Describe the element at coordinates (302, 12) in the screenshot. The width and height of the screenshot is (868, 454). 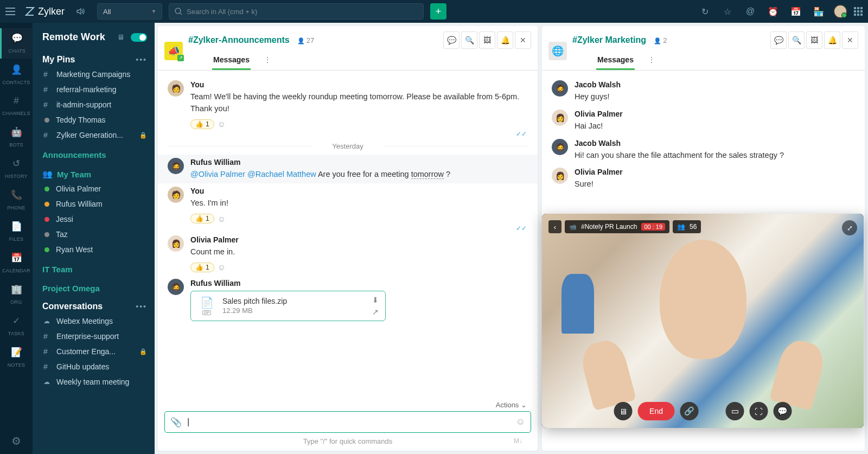
I see `search-input` at that location.